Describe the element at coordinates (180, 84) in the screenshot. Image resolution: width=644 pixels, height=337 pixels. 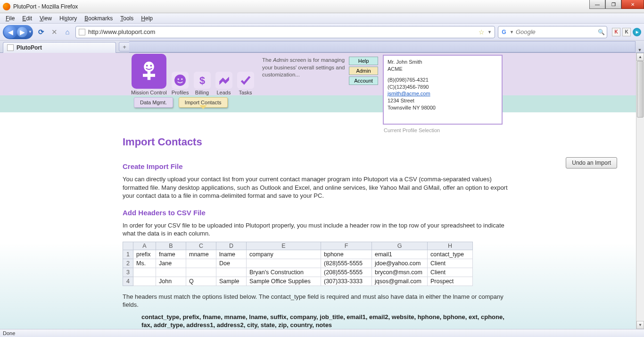
I see `nav-profiles: Profiles` at that location.